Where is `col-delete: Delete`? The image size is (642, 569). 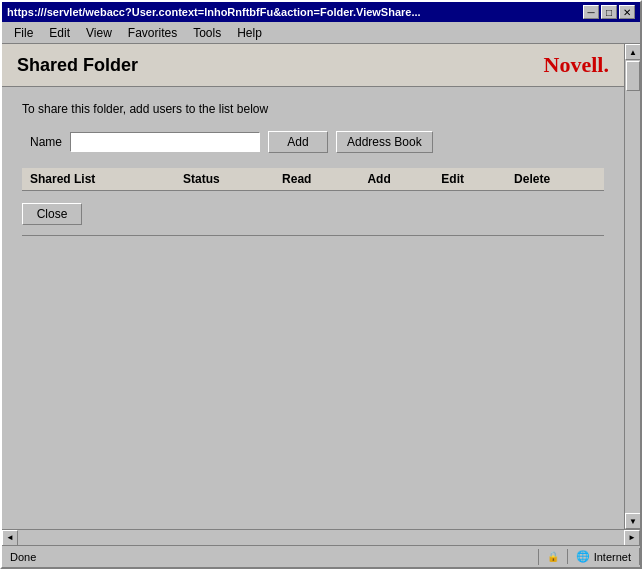
col-delete: Delete is located at coordinates (555, 180).